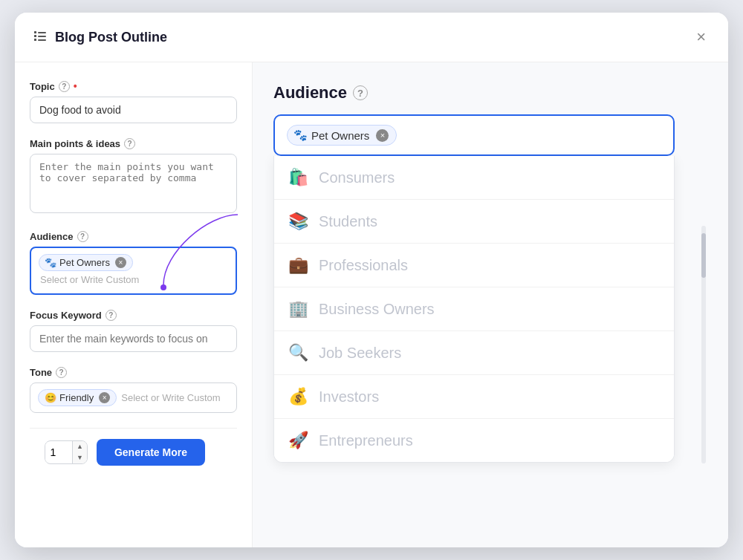  Describe the element at coordinates (134, 339) in the screenshot. I see `focus-keyword-input` at that location.